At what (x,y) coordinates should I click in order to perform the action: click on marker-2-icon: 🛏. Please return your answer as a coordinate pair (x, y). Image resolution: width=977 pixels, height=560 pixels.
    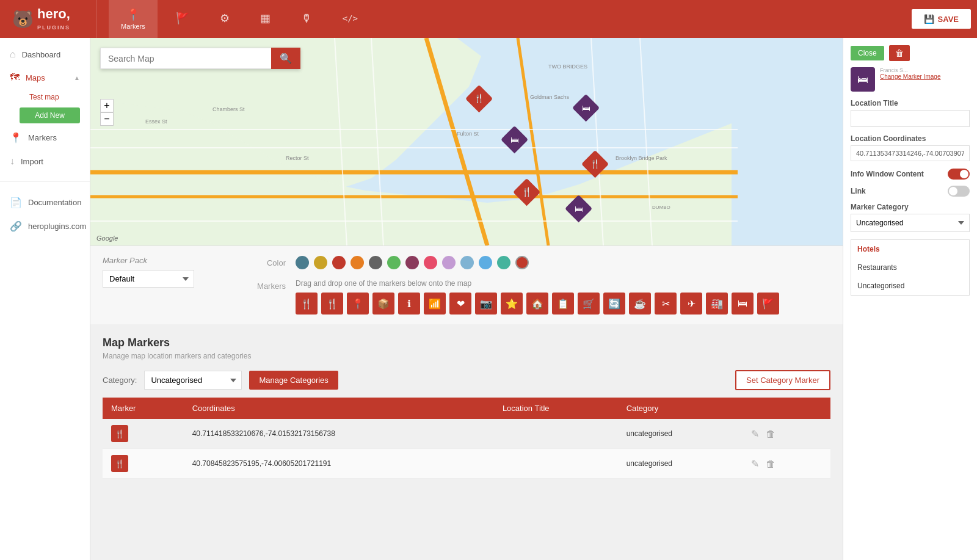
    Looking at the image, I should click on (586, 108).